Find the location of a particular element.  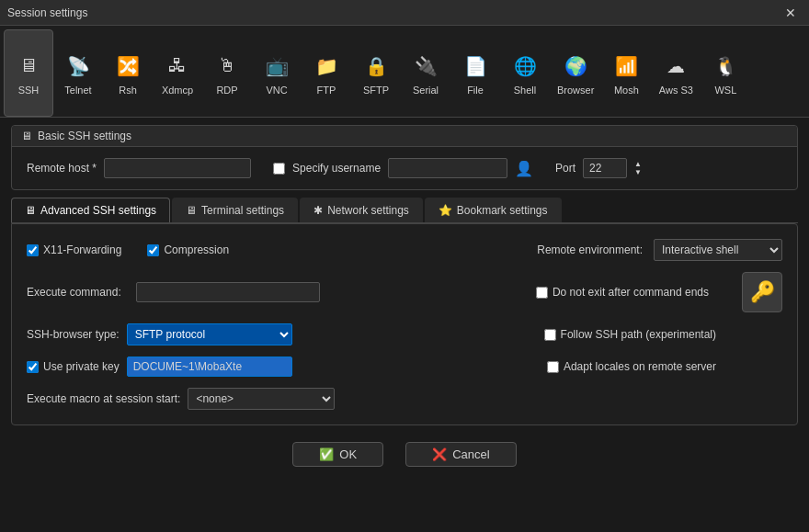

ssh-browser-row: SSH-browser type: SFTP protocolSCP proto… is located at coordinates (404, 334).